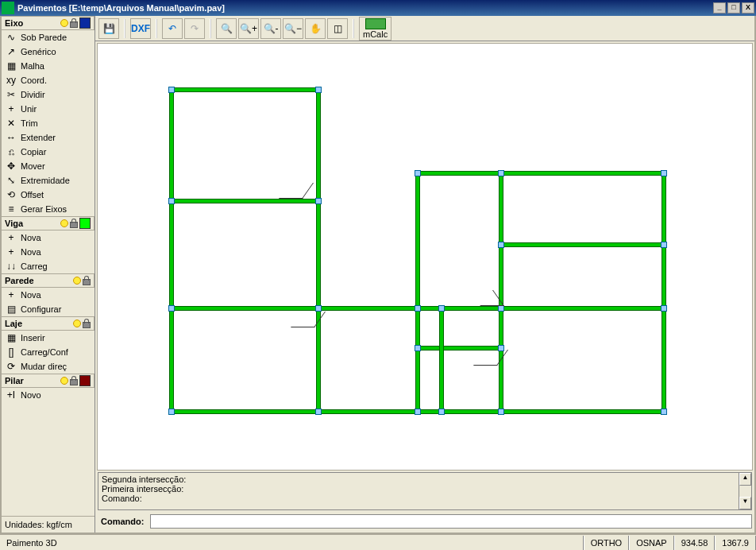 Image resolution: width=756 pixels, height=550 pixels. What do you see at coordinates (48, 166) in the screenshot?
I see `tool-mover: ✥Mover` at bounding box center [48, 166].